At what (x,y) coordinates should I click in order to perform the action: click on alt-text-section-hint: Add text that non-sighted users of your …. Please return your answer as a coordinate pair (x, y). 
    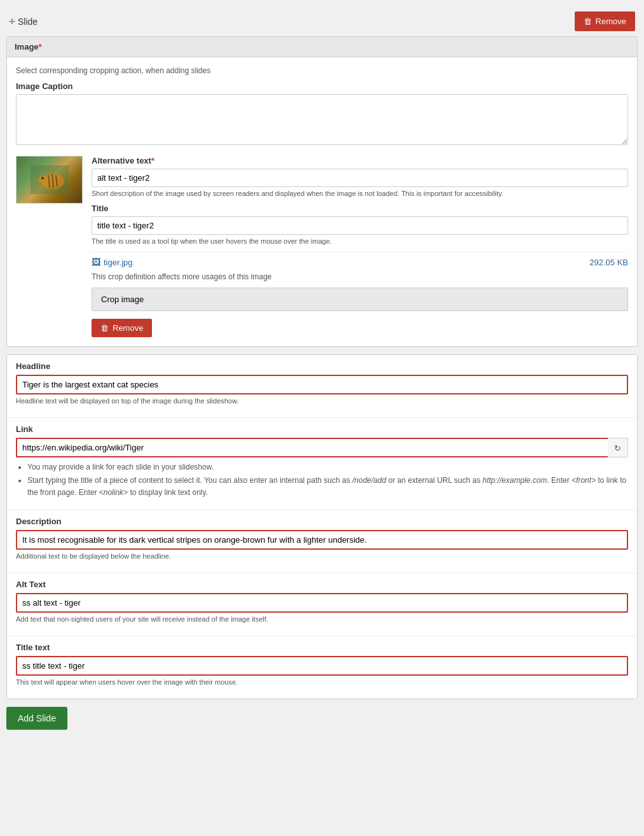
    Looking at the image, I should click on (322, 619).